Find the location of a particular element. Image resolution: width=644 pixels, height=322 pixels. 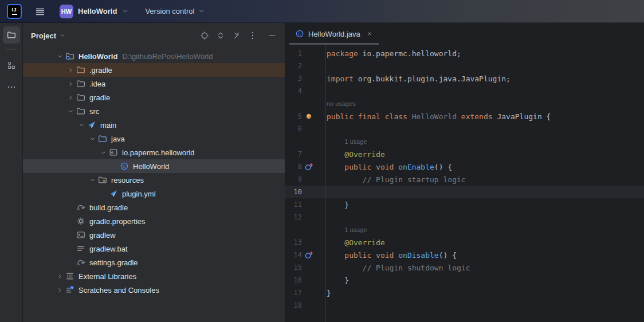

tree-item-build-gradle: build.gradle is located at coordinates (154, 207).